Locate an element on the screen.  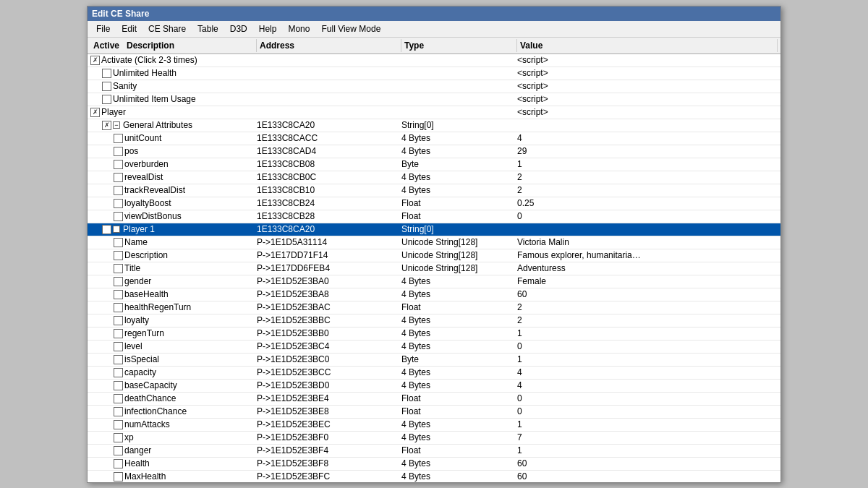
row-label: regenTurn is located at coordinates (145, 333).